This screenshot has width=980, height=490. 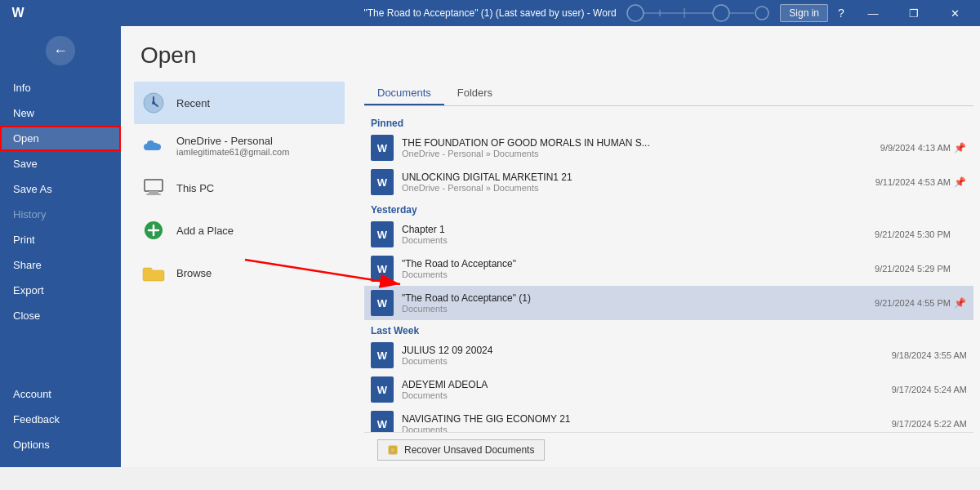 What do you see at coordinates (239, 273) in the screenshot?
I see `location-browse: Browse` at bounding box center [239, 273].